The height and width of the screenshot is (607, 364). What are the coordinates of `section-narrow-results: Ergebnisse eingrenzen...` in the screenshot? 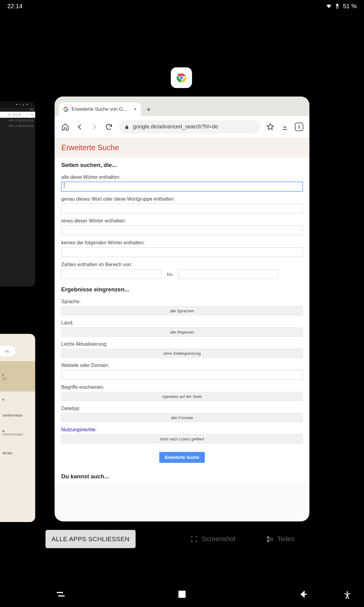 It's located at (182, 290).